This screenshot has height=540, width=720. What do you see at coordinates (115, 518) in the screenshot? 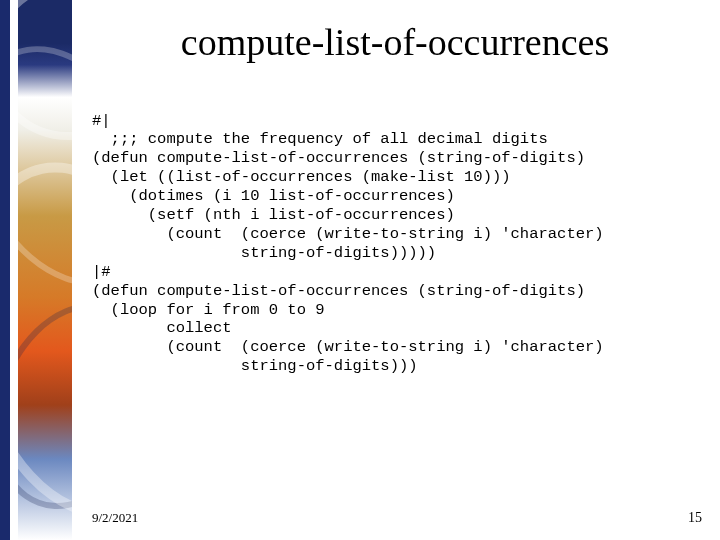
I see `footer-date: 9/2/2021` at bounding box center [115, 518].